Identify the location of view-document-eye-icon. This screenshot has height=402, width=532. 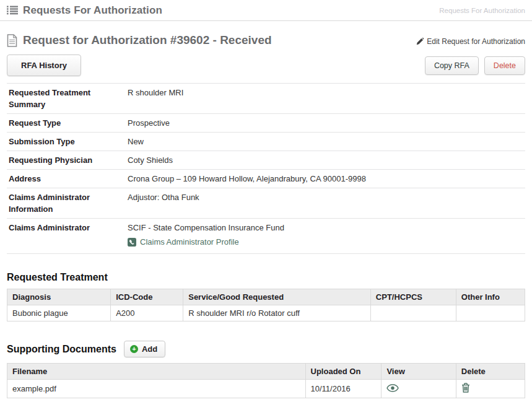
(393, 388).